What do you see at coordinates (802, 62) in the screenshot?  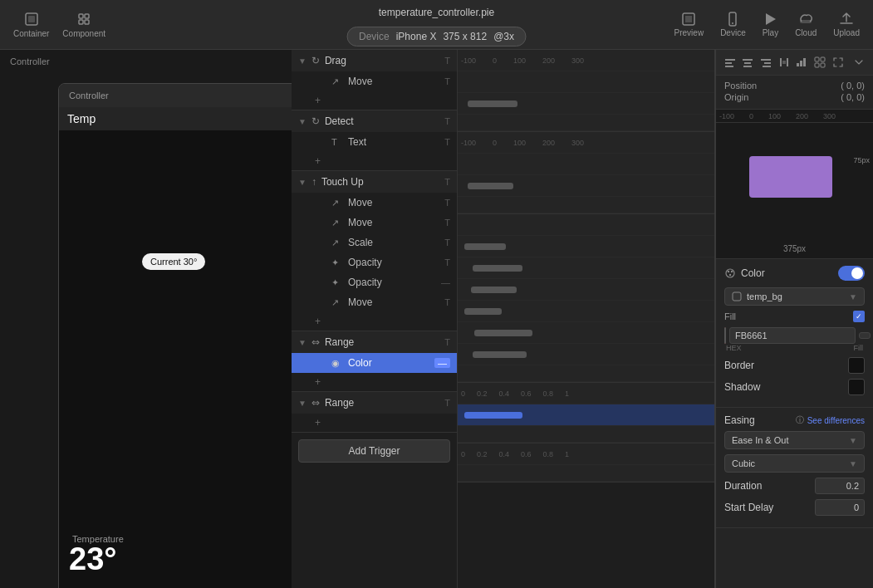 I see `chart-btn` at bounding box center [802, 62].